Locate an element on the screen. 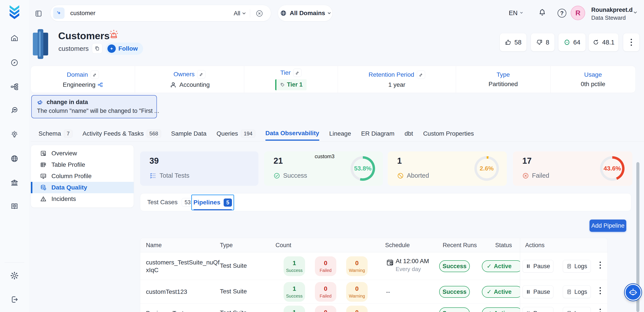  follow-button: Follow is located at coordinates (124, 49).